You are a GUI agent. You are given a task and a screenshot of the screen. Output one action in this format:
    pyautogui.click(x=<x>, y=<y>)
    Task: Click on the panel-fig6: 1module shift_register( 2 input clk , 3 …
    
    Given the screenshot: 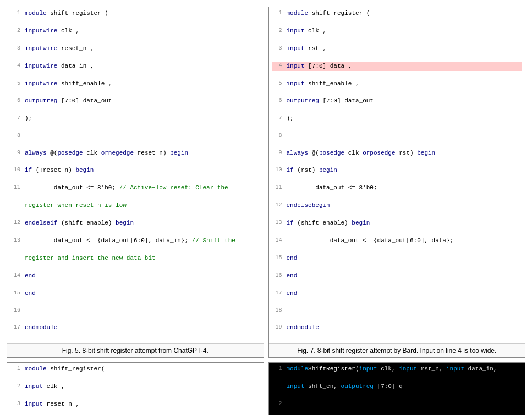 What is the action you would take?
    pyautogui.click(x=135, y=389)
    